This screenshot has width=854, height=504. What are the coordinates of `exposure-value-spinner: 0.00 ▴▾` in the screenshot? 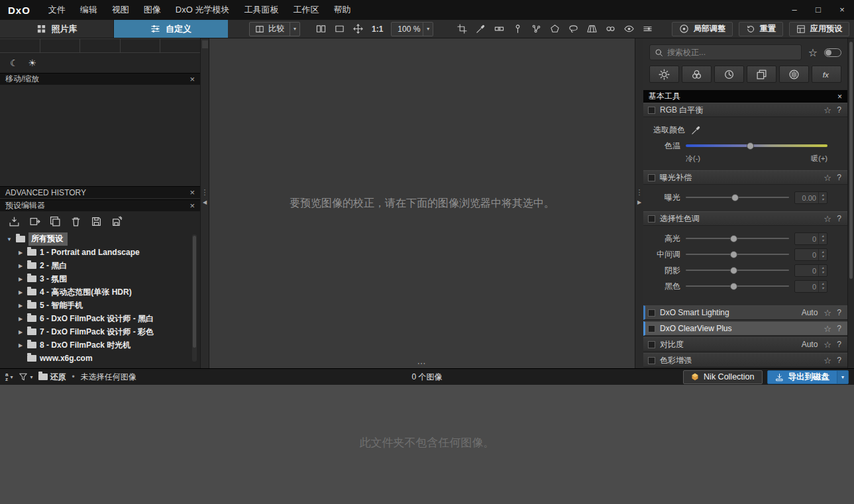 It's located at (811, 197).